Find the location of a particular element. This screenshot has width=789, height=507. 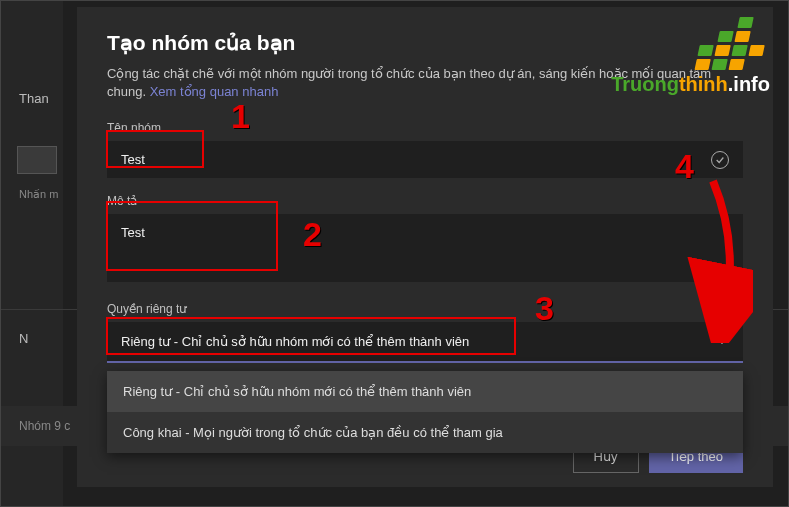

dialog-subtitle: Cộng tác chặt chẽ với một nhóm người tro… is located at coordinates (425, 83).